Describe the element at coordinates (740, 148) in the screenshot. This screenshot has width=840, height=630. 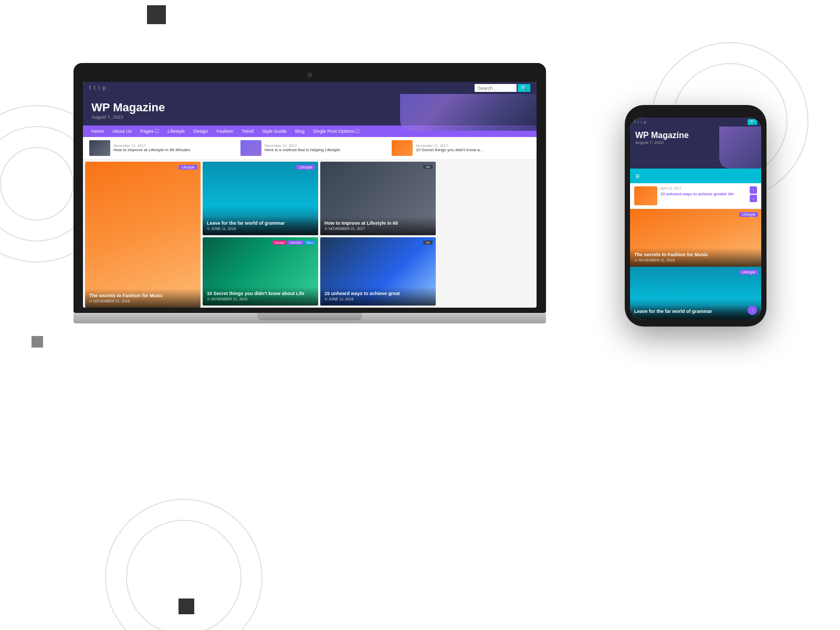
I see `phone-header-image` at that location.